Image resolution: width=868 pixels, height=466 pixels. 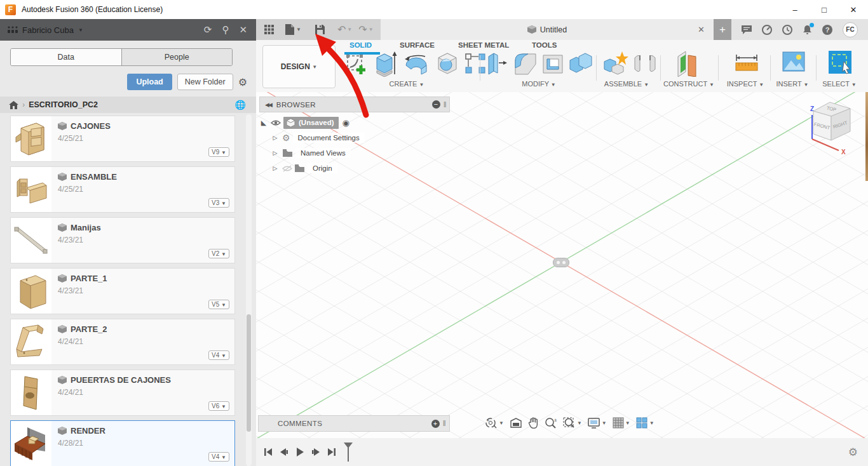 What do you see at coordinates (243, 30) in the screenshot?
I see `close-panel-icon: ✕` at bounding box center [243, 30].